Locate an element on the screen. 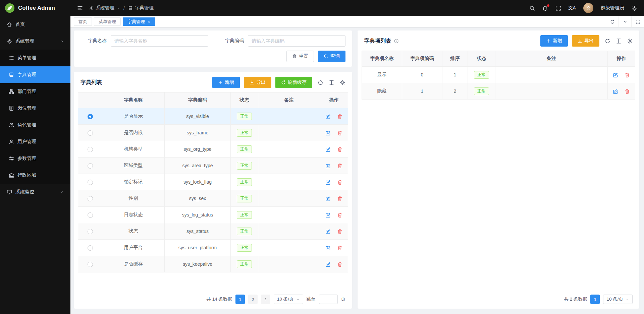  sidebar-item-role-management: 角色管理 is located at coordinates (35, 125).